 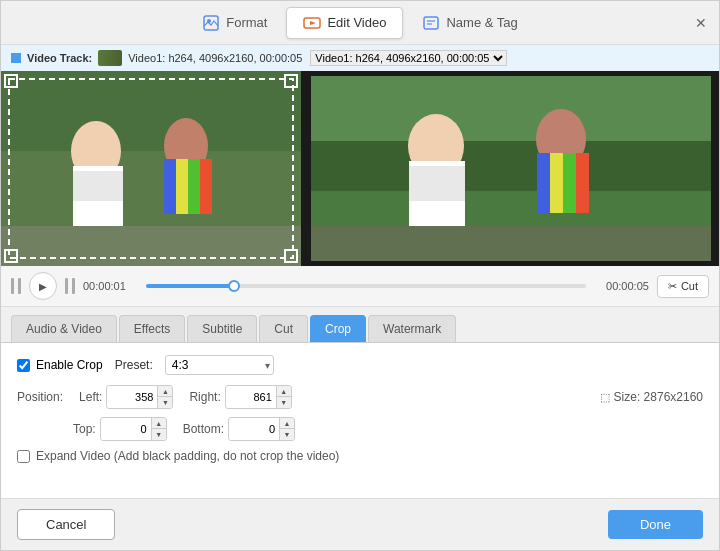 What do you see at coordinates (344, 23) in the screenshot?
I see `tab-edit-video: Edit Video` at bounding box center [344, 23].